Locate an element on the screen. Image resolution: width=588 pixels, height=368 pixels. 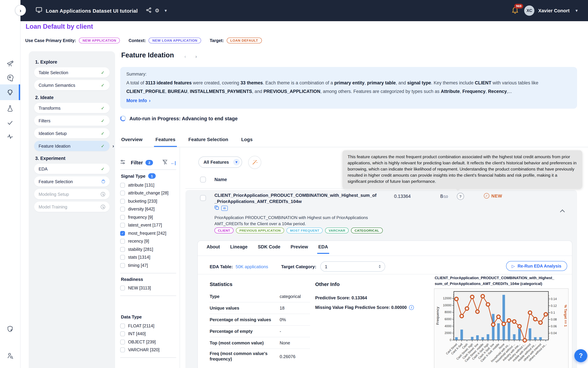
sidebar-item-feature-ideation: Feature Ideation is located at coordinates (72, 146).